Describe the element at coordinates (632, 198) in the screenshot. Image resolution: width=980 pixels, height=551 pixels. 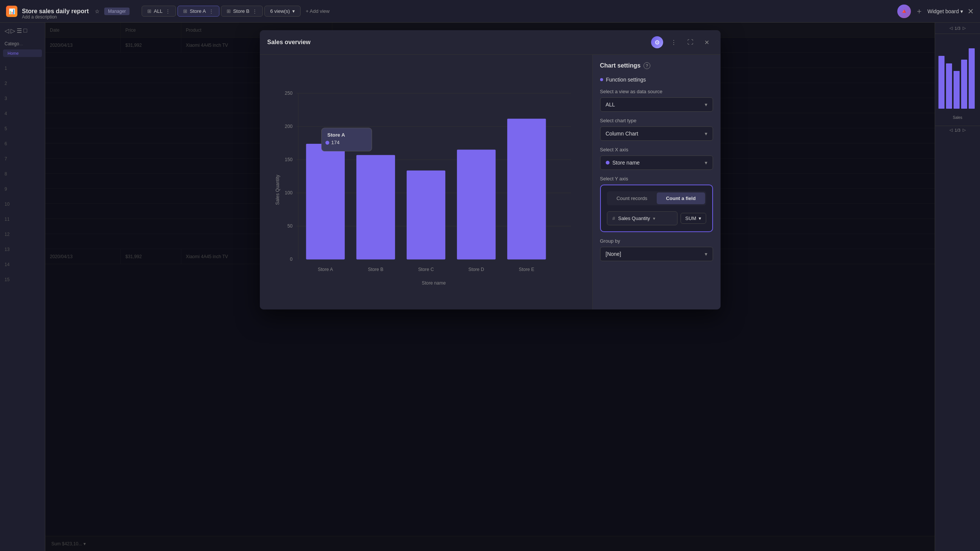
I see `count-records-button: Count records` at that location.